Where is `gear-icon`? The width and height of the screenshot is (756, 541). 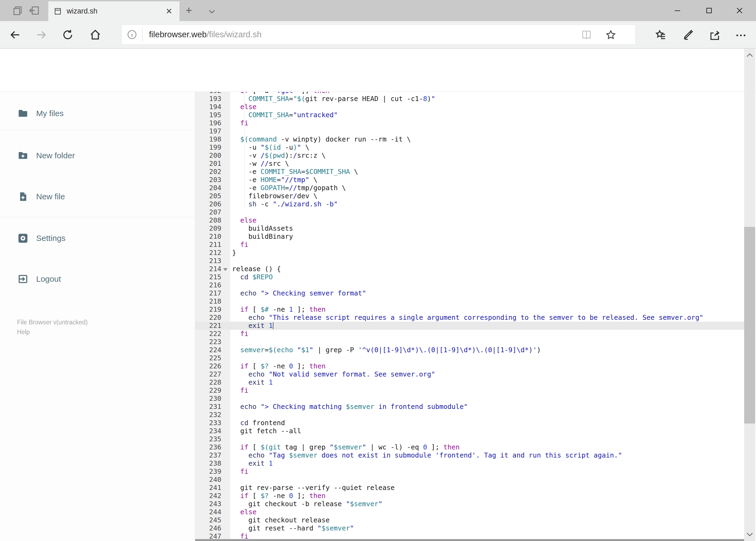
gear-icon is located at coordinates (23, 238).